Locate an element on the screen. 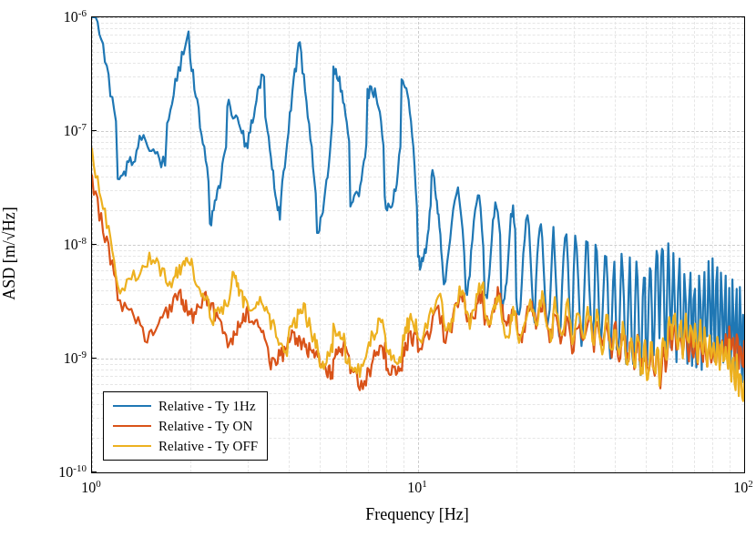  x-tick-label: 102 is located at coordinates (743, 487).